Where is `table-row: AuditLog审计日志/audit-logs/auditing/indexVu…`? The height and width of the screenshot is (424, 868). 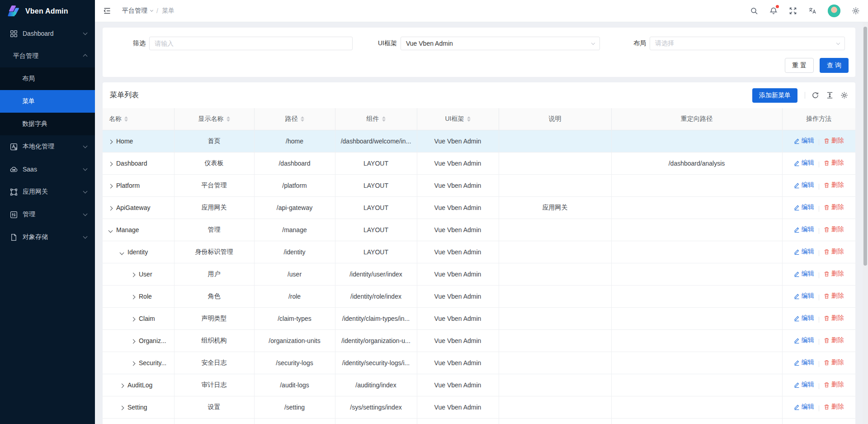 table-row: AuditLog审计日志/audit-logs/auditing/indexVu… is located at coordinates (479, 385).